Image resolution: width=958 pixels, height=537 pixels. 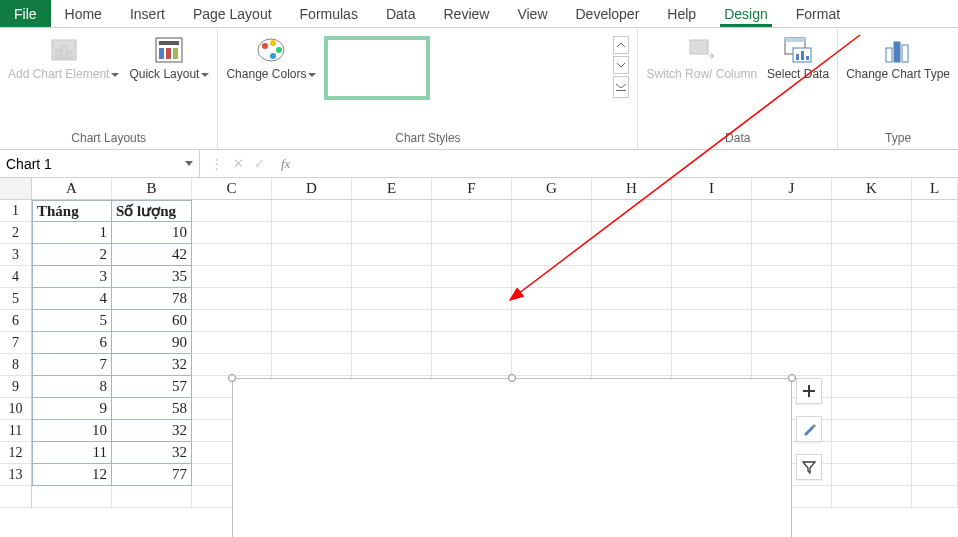 I want to click on cell: 11, so click(x=72, y=453).